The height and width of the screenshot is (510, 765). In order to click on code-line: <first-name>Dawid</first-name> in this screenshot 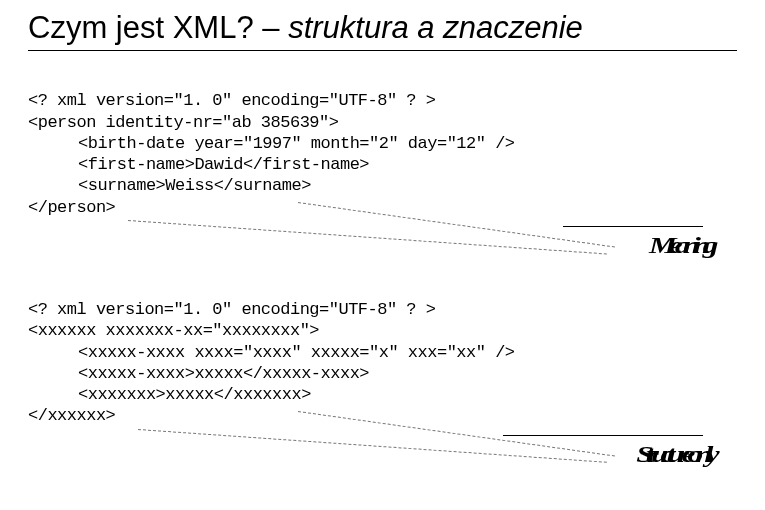, I will do `click(198, 164)`.